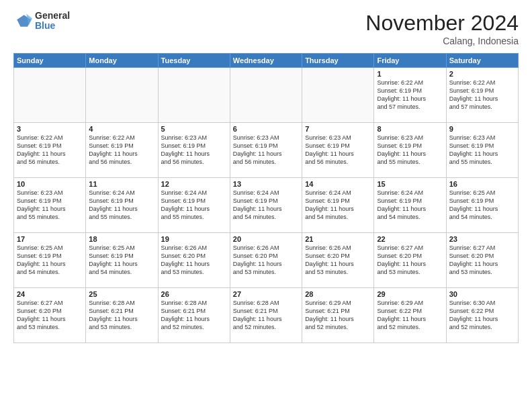  What do you see at coordinates (338, 239) in the screenshot?
I see `day-number: 21` at bounding box center [338, 239].